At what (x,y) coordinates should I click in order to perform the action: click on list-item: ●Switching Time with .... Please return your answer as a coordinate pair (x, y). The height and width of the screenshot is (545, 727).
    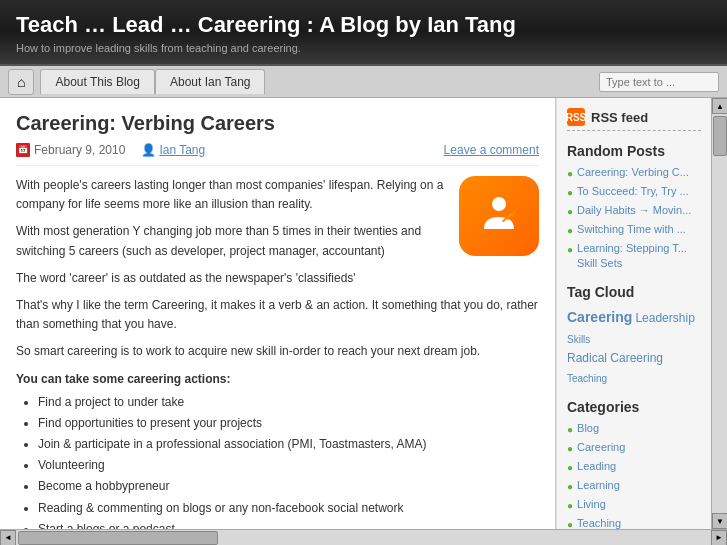
    Looking at the image, I should click on (634, 230).